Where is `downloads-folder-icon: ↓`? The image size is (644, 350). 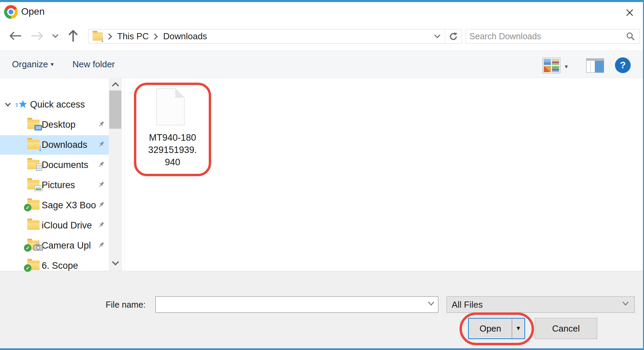
downloads-folder-icon: ↓ is located at coordinates (98, 37).